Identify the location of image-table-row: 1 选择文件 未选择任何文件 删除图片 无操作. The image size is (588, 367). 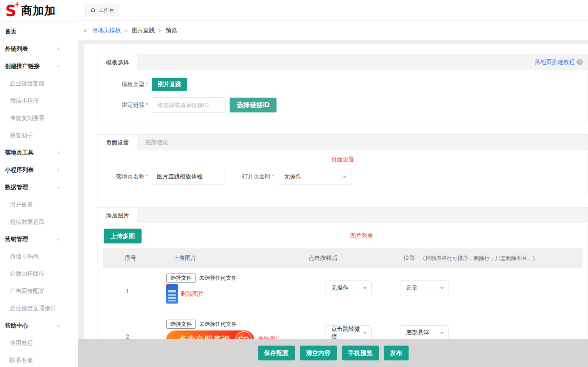
(343, 291).